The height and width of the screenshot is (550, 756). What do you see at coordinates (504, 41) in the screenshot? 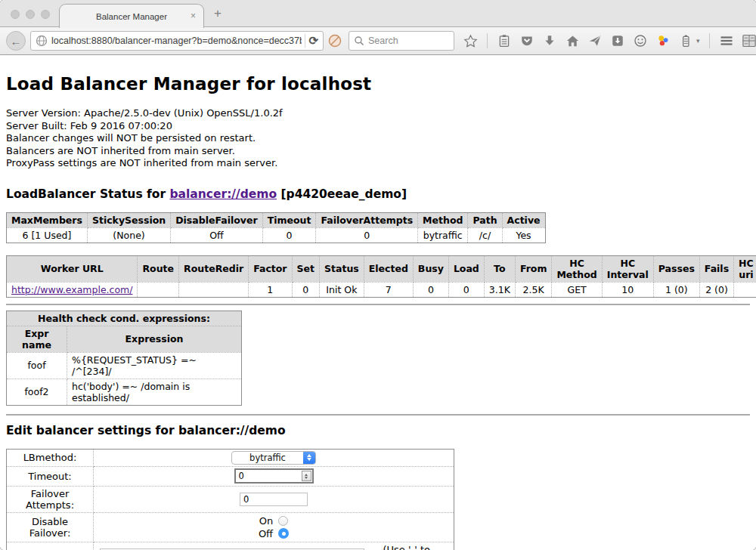
I see `bookmarks-clipboard-icon` at bounding box center [504, 41].